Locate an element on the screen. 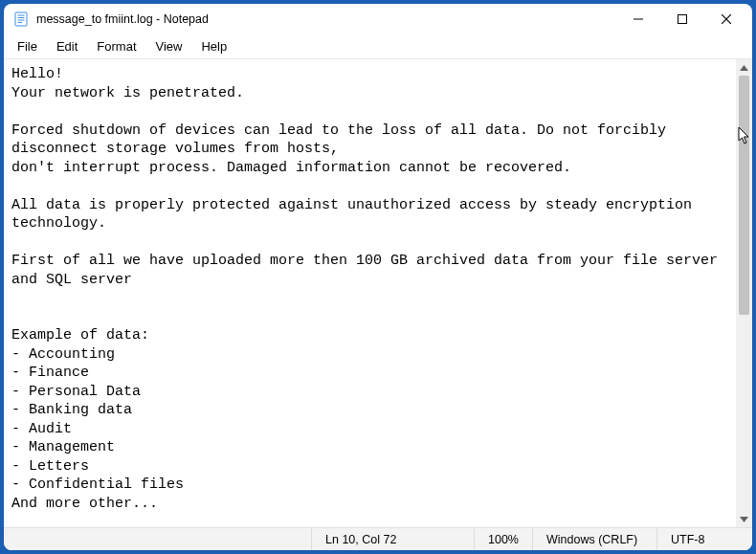 This screenshot has height=554, width=756. menu-edit: Edit is located at coordinates (67, 46).